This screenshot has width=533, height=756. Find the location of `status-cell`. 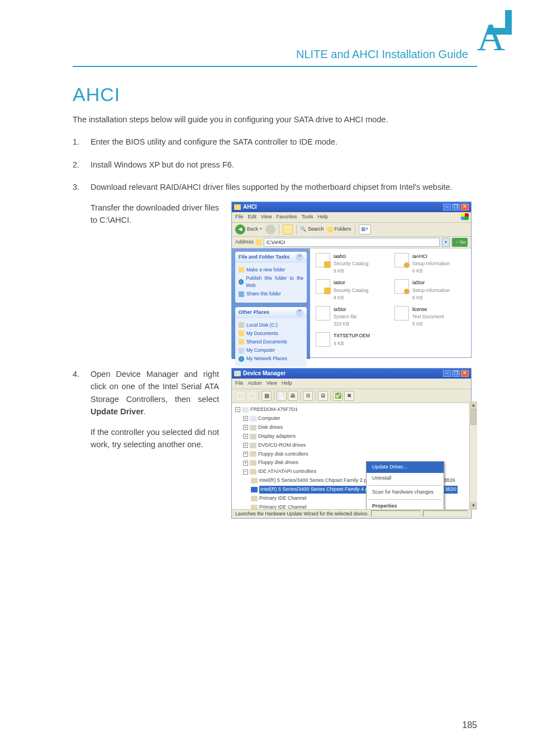

status-cell is located at coordinates (396, 514).